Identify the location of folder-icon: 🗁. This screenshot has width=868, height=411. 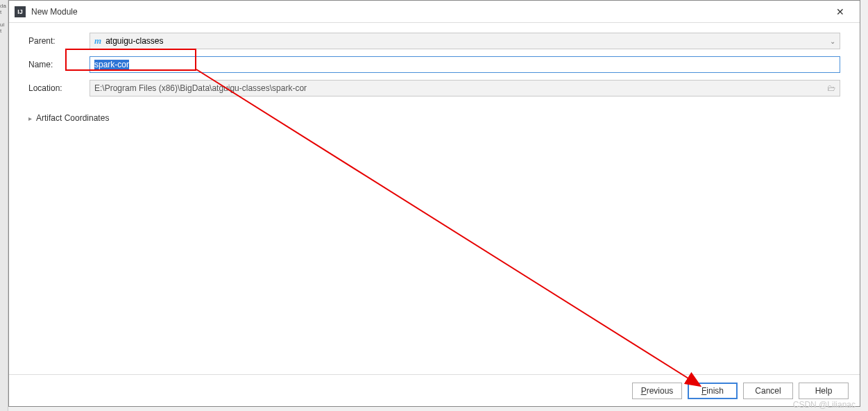
(831, 88).